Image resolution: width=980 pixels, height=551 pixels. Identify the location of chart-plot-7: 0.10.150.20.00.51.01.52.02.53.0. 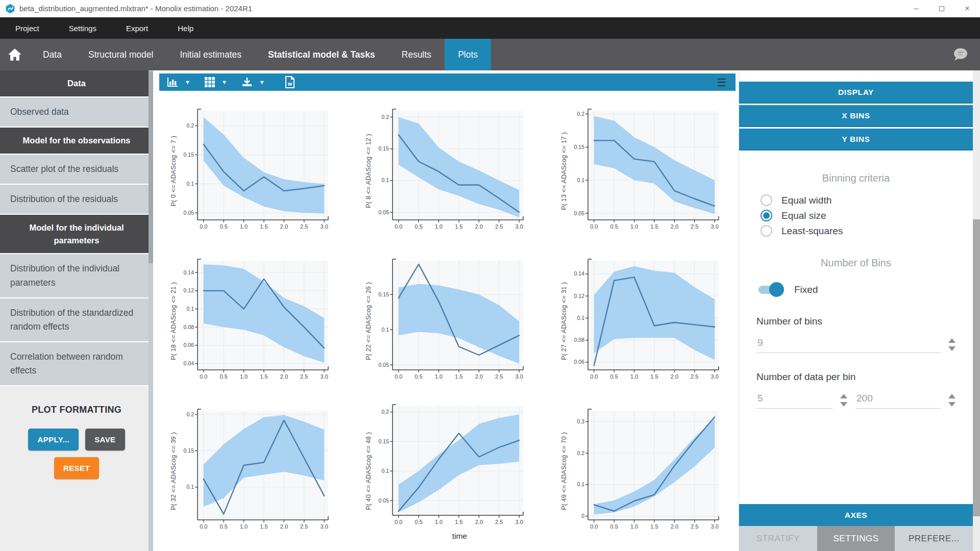
(255, 470).